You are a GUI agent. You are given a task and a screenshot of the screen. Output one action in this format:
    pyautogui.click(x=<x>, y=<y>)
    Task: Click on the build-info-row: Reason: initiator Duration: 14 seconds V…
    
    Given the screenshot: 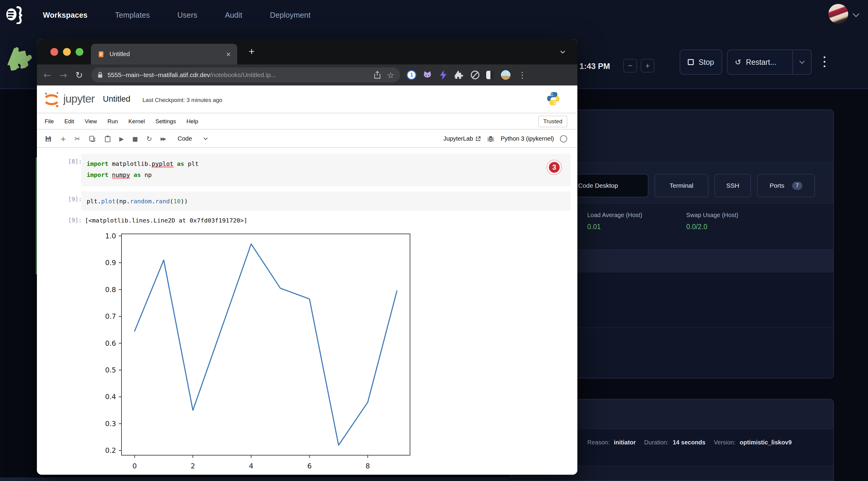 What is the action you would take?
    pyautogui.click(x=691, y=443)
    